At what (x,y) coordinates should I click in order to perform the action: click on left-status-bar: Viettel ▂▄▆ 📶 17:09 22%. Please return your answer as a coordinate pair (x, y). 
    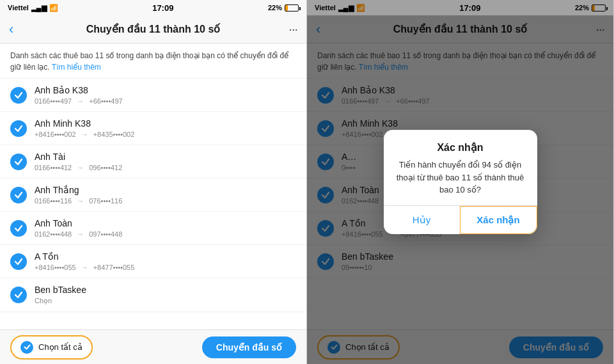
    Looking at the image, I should click on (154, 8).